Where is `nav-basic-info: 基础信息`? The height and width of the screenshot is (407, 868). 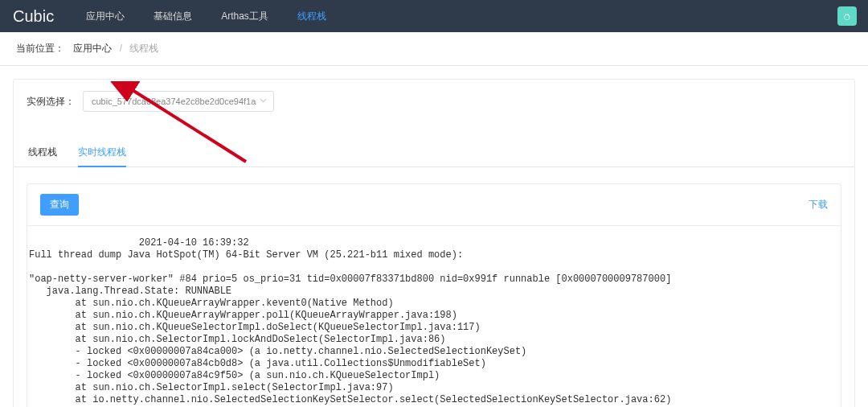
nav-basic-info: 基础信息 is located at coordinates (173, 16).